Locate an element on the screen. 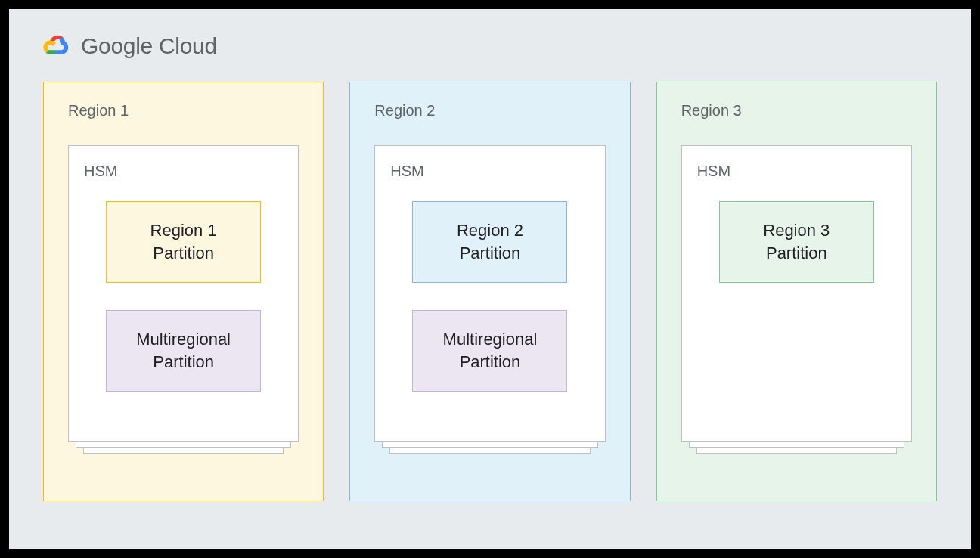 This screenshot has height=558, width=980. hsm-box: HSM Region 3 Partition is located at coordinates (797, 293).